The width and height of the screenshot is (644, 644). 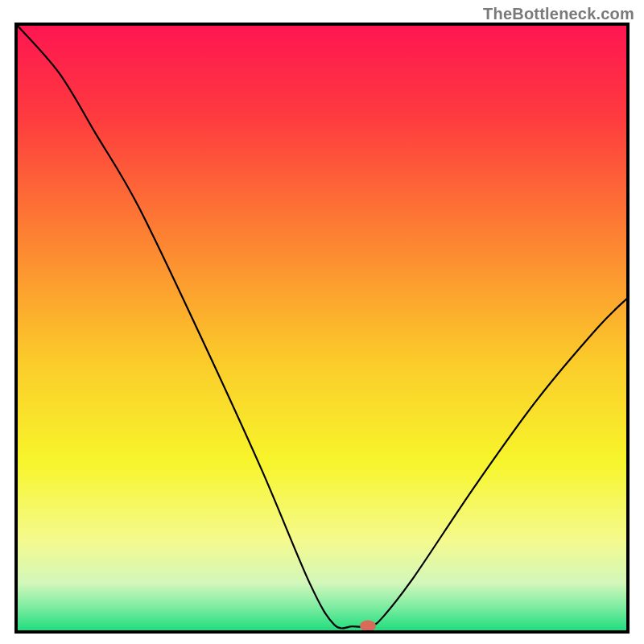 I want to click on optimal-point-marker, so click(x=368, y=625).